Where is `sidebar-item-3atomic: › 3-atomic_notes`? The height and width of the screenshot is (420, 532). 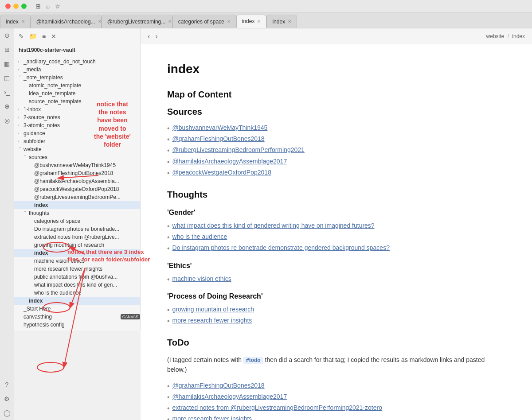
sidebar-item-3atomic: › 3-atomic_notes is located at coordinates (77, 125).